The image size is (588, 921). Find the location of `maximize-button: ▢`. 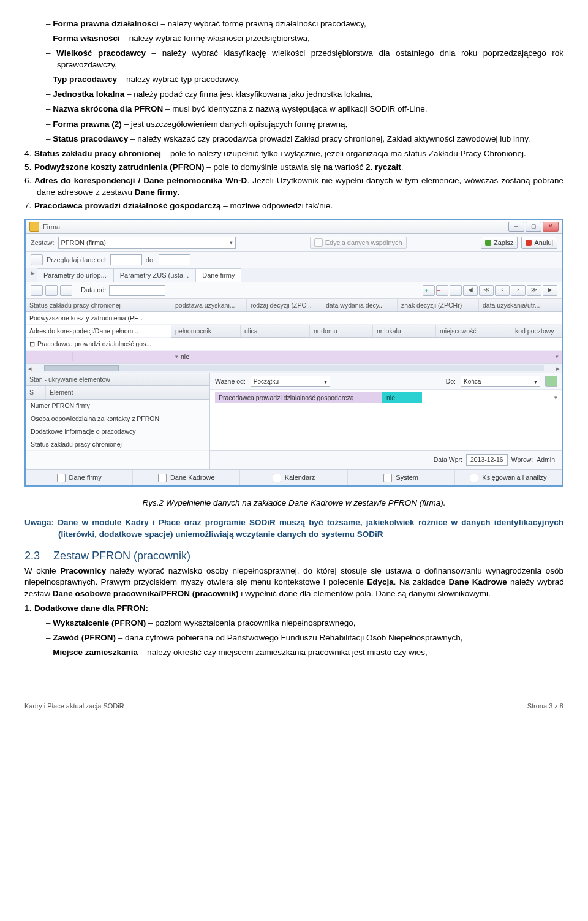

maximize-button: ▢ is located at coordinates (533, 227).